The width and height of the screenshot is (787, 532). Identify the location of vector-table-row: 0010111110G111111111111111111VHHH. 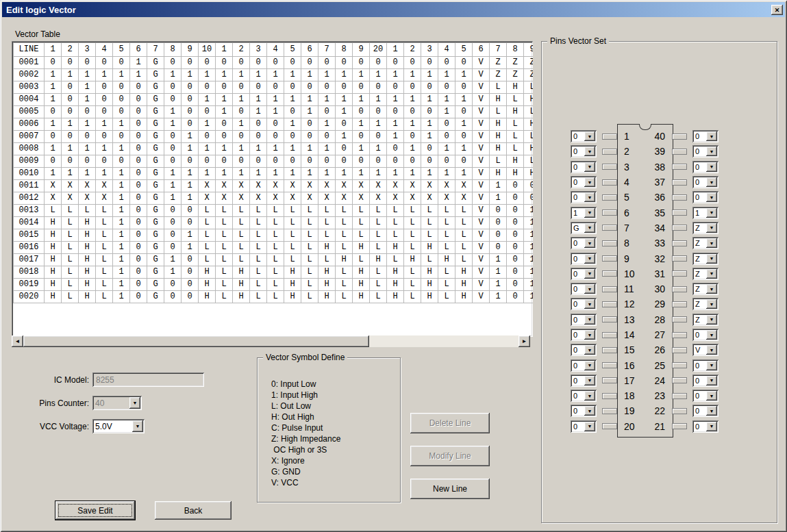
(274, 174).